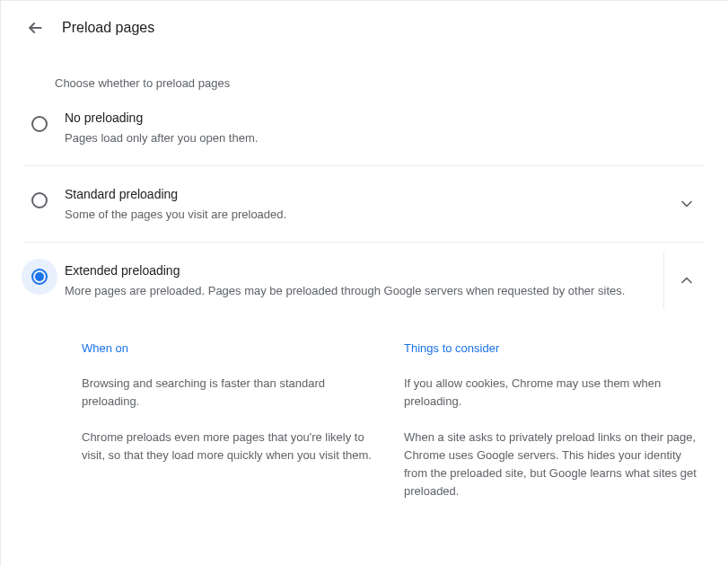 The height and width of the screenshot is (566, 728). What do you see at coordinates (384, 128) in the screenshot?
I see `option-body: No preloading Pages load only after you …` at bounding box center [384, 128].